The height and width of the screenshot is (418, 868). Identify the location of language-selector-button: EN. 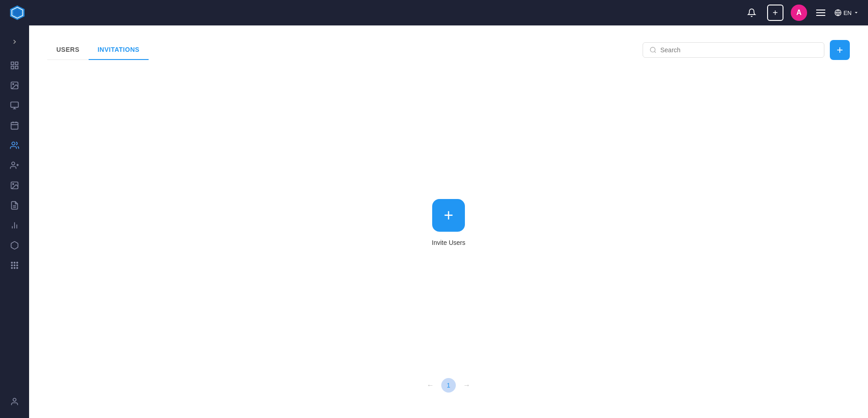
(847, 13).